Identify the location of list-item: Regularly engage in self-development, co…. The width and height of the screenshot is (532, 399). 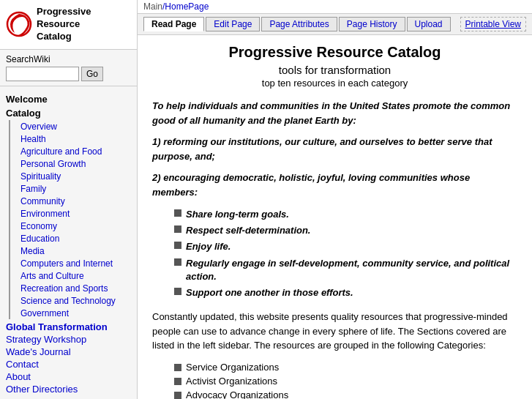
(345, 270).